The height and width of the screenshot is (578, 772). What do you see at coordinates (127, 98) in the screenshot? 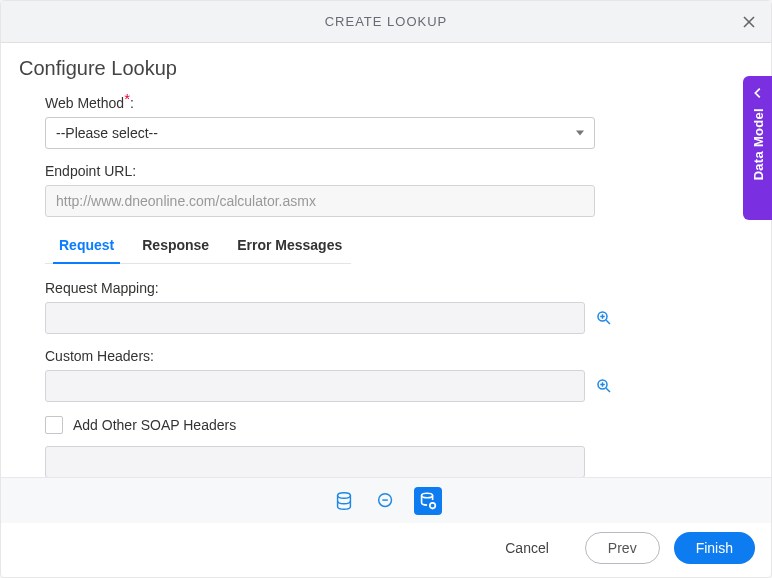
I see `required-asterisk: *` at bounding box center [127, 98].